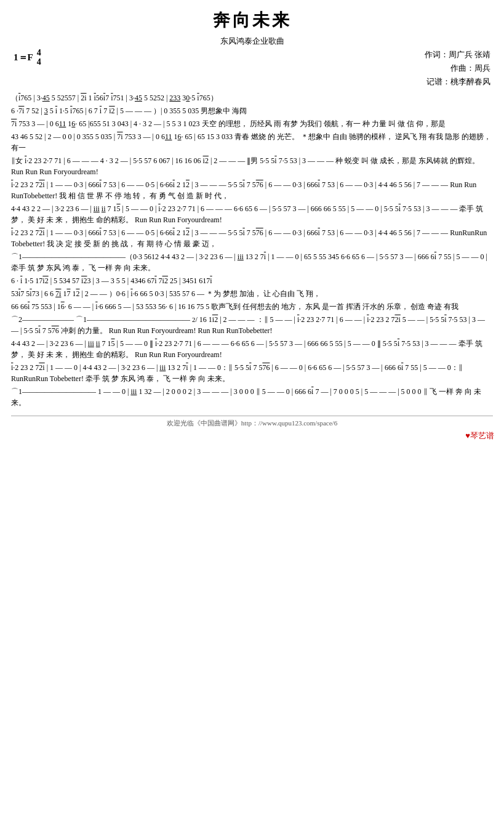 Image resolution: width=504 pixels, height=833 pixels. What do you see at coordinates (252, 20) in the screenshot?
I see `song-title: 奔向未来` at bounding box center [252, 20].